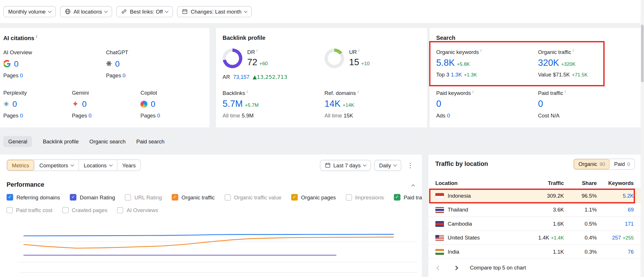 The height and width of the screenshot is (277, 644). I want to click on chart-line-referring-domains, so click(209, 235).